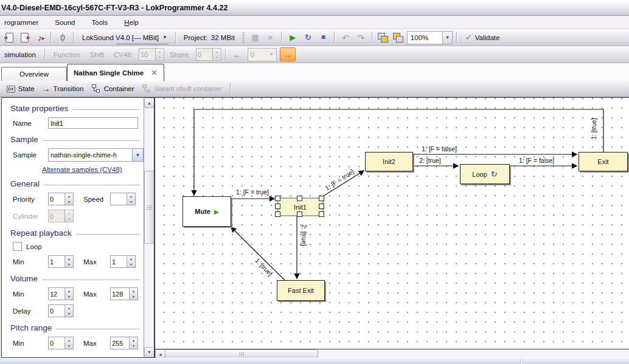 The image size is (629, 364). Describe the element at coordinates (150, 352) in the screenshot. I see `scroll-down-icon: ▼` at that location.